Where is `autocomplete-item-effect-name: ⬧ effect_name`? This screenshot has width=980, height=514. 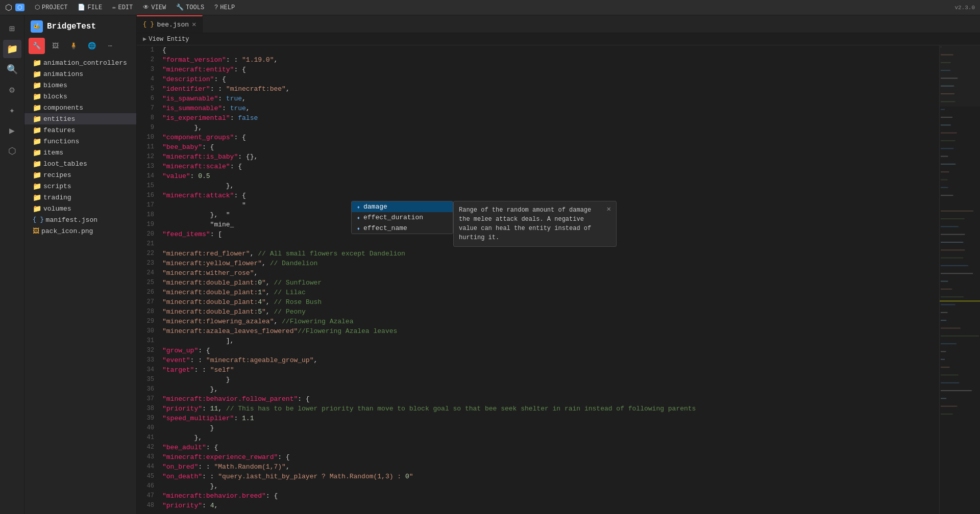
autocomplete-item-effect-name: ⬧ effect_name is located at coordinates (402, 228).